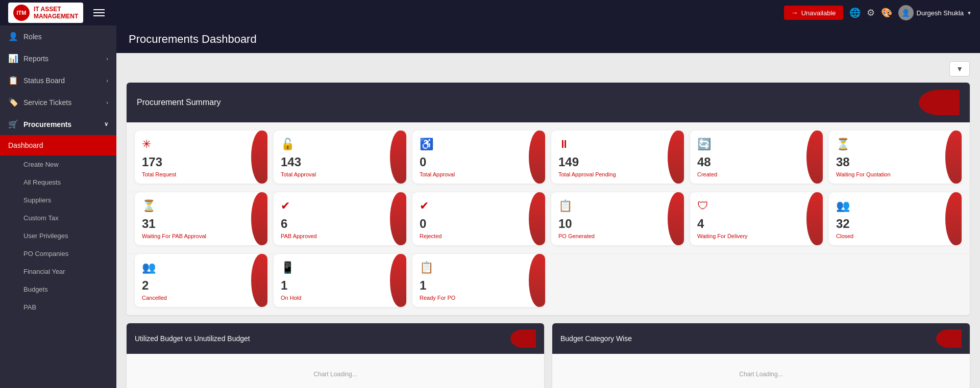  I want to click on ready-for-po-number: 1, so click(479, 286).